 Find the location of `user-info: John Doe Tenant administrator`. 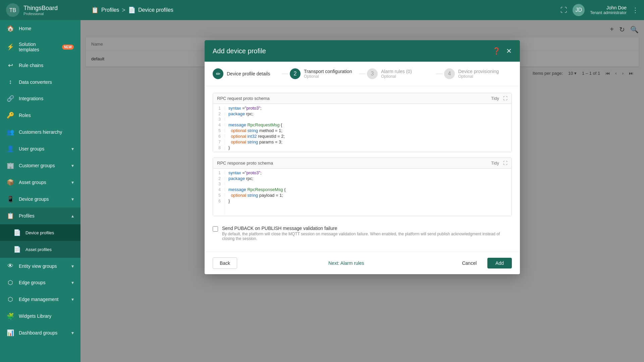

user-info: John Doe Tenant administrator is located at coordinates (608, 10).